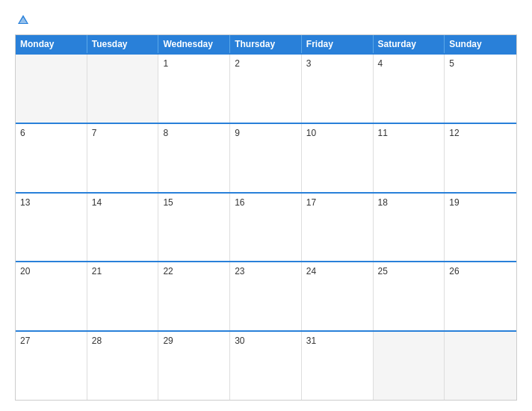  Describe the element at coordinates (123, 271) in the screenshot. I see `day-number: 21` at that location.